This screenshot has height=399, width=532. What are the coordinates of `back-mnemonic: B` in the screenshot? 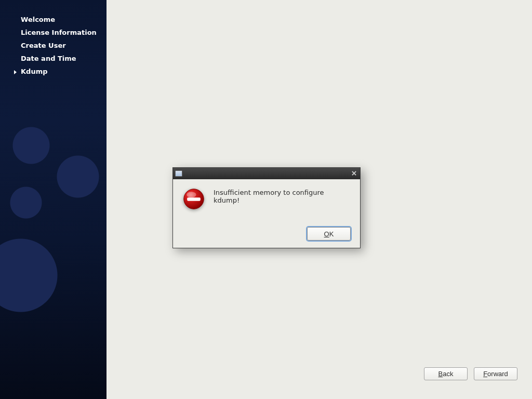 It's located at (441, 374).